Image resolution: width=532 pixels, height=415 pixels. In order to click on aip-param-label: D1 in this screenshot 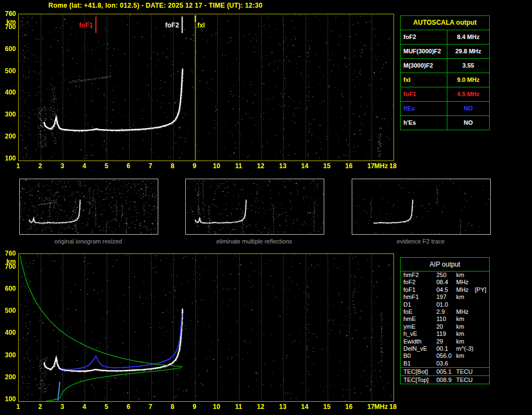, I will do `click(419, 305)`.